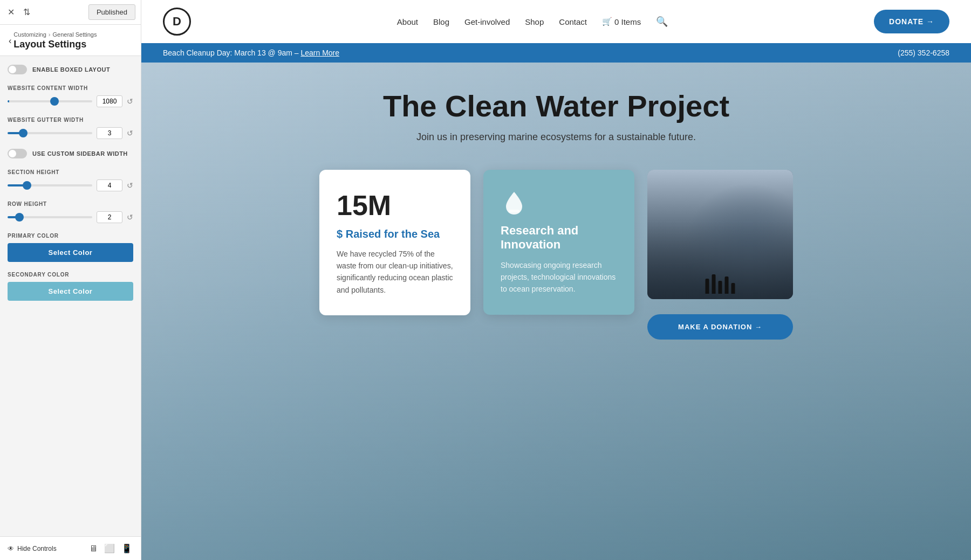 The width and height of the screenshot is (971, 560). I want to click on enable-boxed-layout-row: ENABLE BOXED LAYOUT, so click(70, 70).